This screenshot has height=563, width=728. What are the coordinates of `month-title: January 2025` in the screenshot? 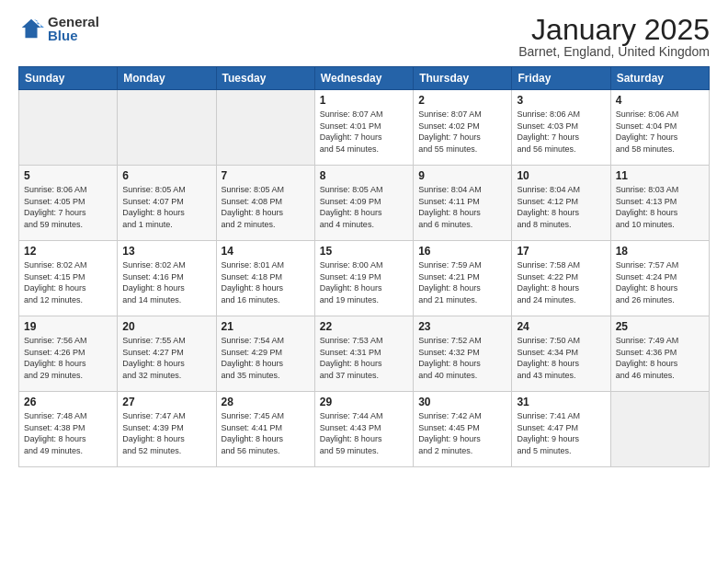 It's located at (614, 29).